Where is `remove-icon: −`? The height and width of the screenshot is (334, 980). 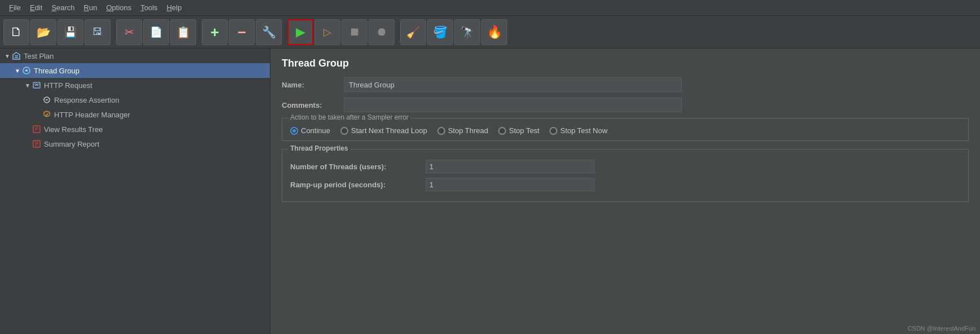
remove-icon: − is located at coordinates (241, 32).